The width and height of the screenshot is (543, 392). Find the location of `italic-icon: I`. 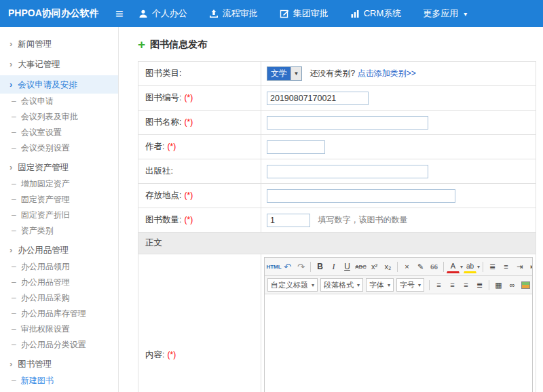

italic-icon: I is located at coordinates (334, 267).